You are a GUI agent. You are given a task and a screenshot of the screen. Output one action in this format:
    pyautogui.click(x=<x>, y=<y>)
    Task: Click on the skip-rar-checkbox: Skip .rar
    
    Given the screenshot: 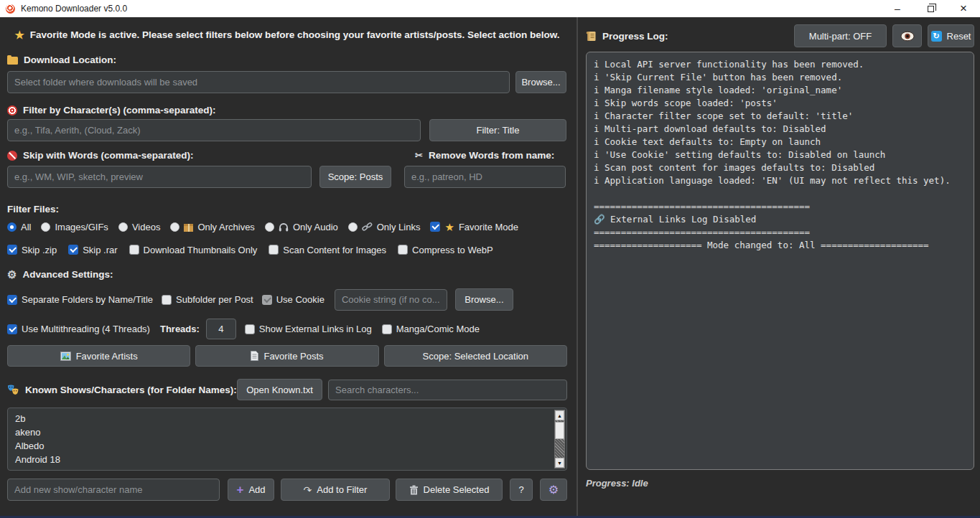 What is the action you would take?
    pyautogui.click(x=93, y=250)
    